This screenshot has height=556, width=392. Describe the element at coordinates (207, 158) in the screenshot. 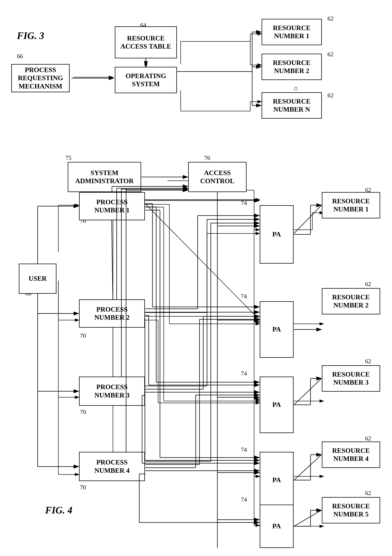

I see `ac-ref: 76` at that location.